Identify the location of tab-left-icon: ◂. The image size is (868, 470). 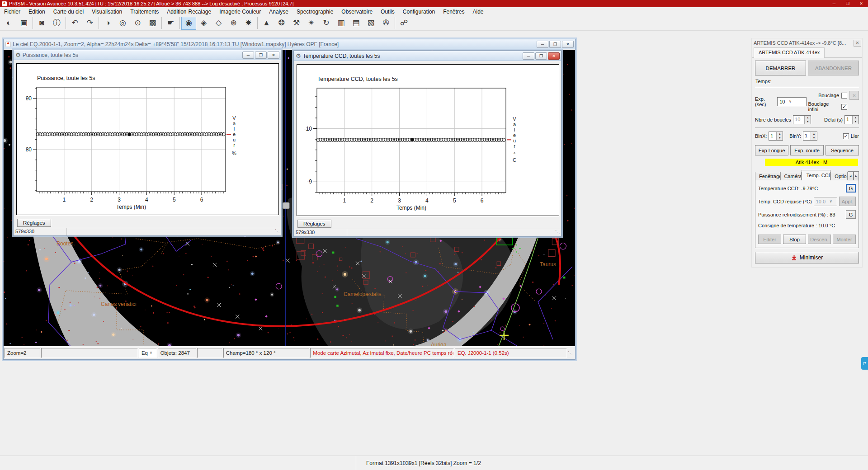
(850, 176).